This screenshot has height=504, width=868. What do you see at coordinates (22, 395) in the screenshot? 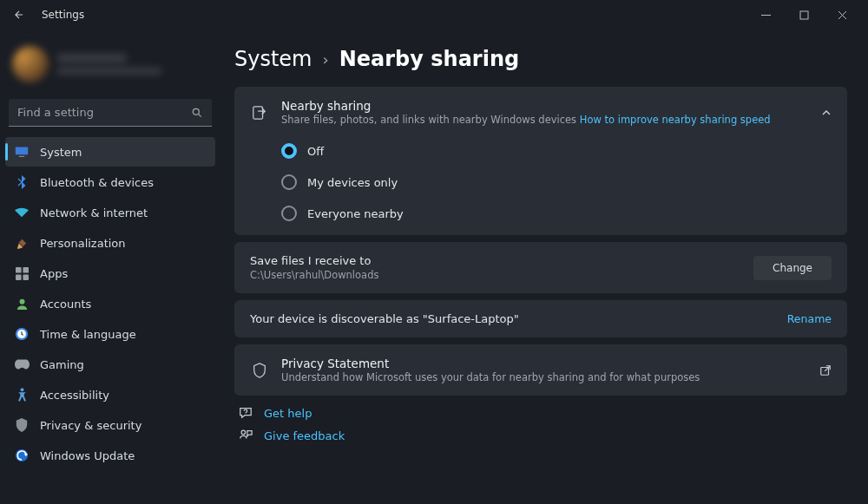
I see `accessibility-icon` at bounding box center [22, 395].